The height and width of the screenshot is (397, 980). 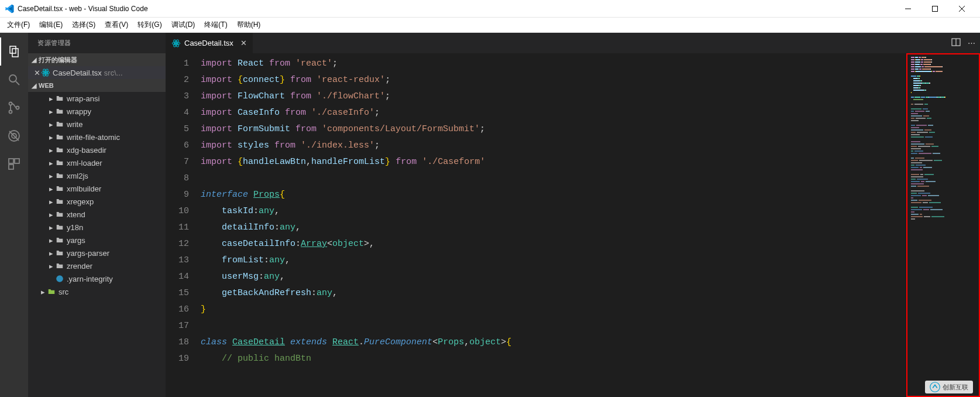 I want to click on tree-item-label: xregexp, so click(x=80, y=201).